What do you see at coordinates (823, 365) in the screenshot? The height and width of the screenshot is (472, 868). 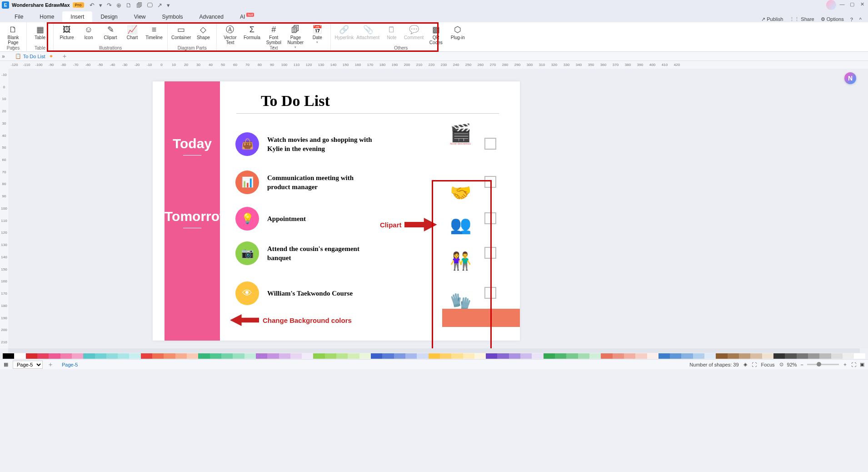 I see `zoom-slider` at bounding box center [823, 365].